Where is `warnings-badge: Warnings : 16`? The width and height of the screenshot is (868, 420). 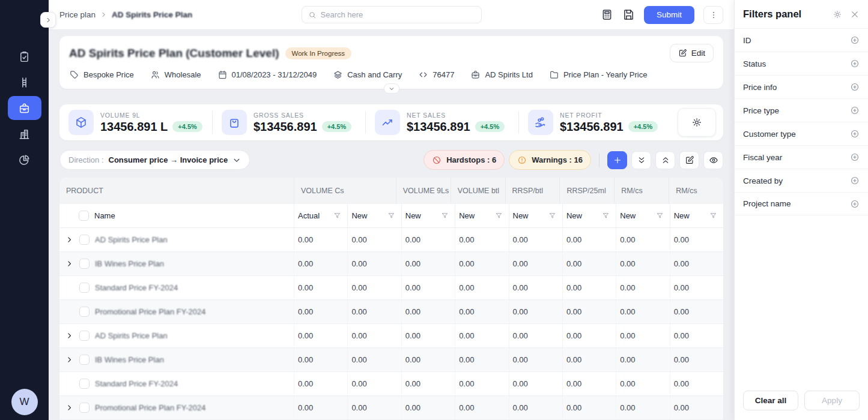 warnings-badge: Warnings : 16 is located at coordinates (550, 160).